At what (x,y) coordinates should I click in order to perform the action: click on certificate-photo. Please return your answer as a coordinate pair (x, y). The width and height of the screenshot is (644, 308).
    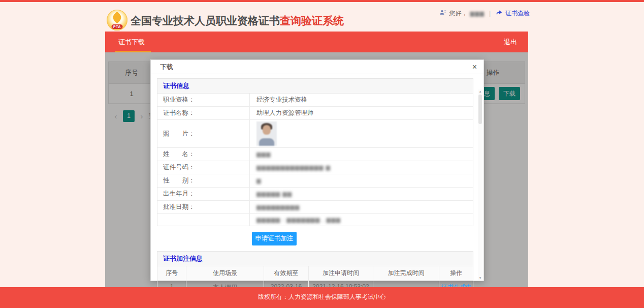
    Looking at the image, I should click on (267, 134).